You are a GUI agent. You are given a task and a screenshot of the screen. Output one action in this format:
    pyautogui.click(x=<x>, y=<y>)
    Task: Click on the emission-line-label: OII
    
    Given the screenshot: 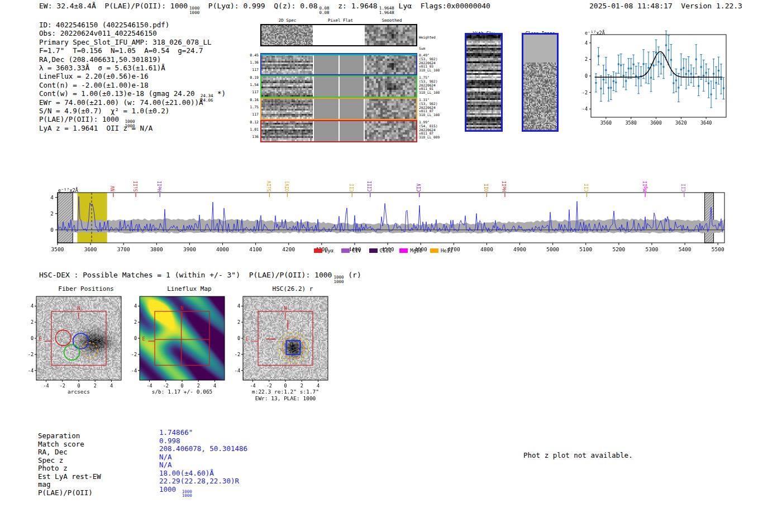 What is the action you would take?
    pyautogui.click(x=487, y=188)
    